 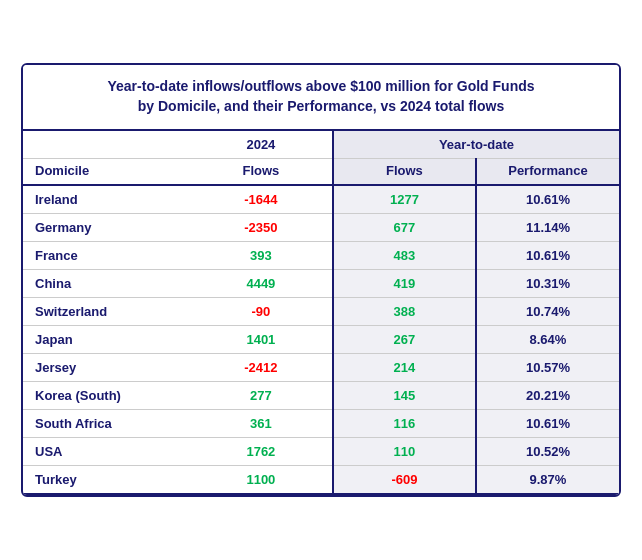 What do you see at coordinates (262, 255) in the screenshot?
I see `cell-flows2024: 393` at bounding box center [262, 255].